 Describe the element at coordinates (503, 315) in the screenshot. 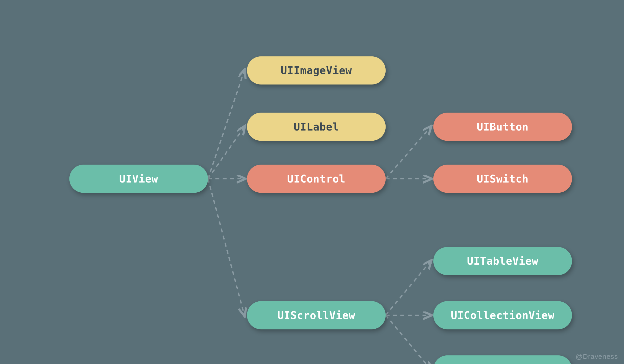

I see `node-label: UICollectionView` at that location.